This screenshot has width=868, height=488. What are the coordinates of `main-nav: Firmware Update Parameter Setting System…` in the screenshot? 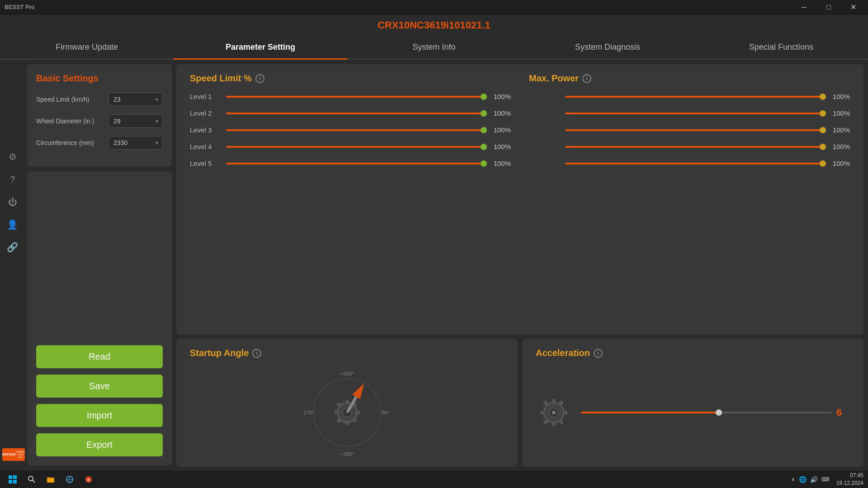 It's located at (434, 48).